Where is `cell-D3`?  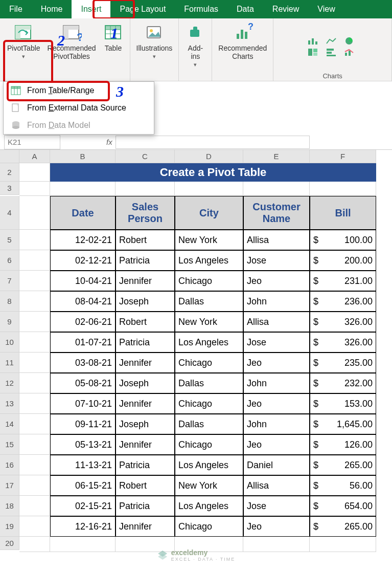
cell-D3 is located at coordinates (209, 189).